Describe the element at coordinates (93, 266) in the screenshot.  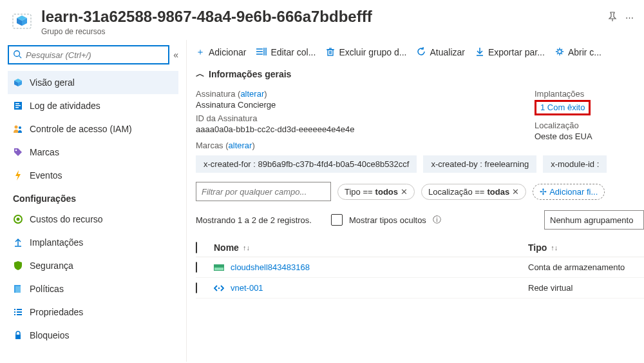
I see `sidebar-item-security: Segurança` at that location.